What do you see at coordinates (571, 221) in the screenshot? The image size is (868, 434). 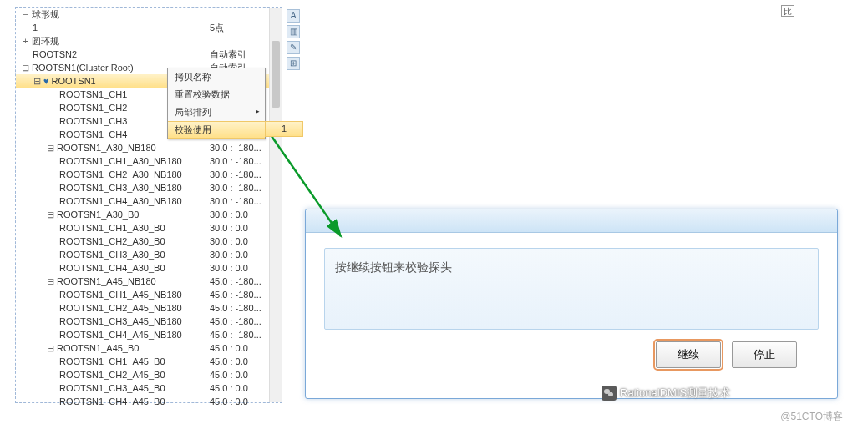 I see `dialog-titlebar` at bounding box center [571, 221].